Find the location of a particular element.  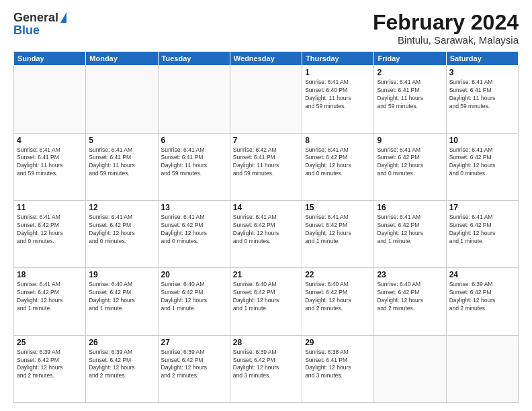

month-title: February 2024 is located at coordinates (446, 23).